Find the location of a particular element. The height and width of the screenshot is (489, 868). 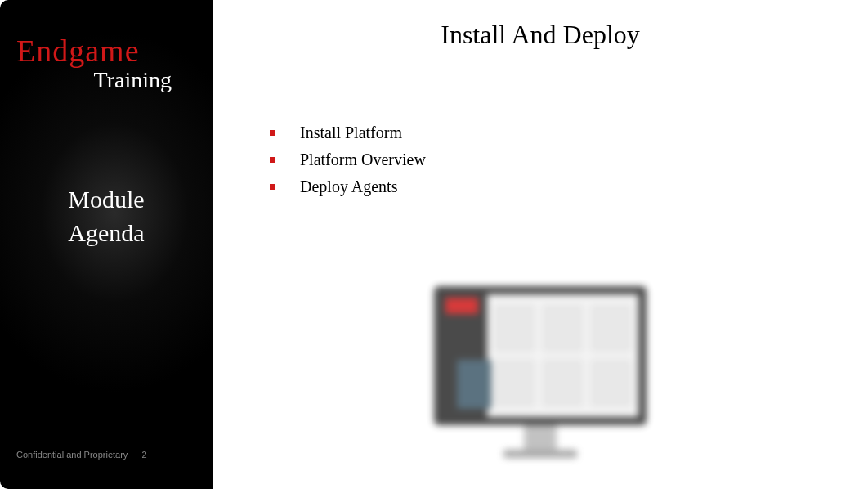

monitor-stand-base is located at coordinates (540, 454).